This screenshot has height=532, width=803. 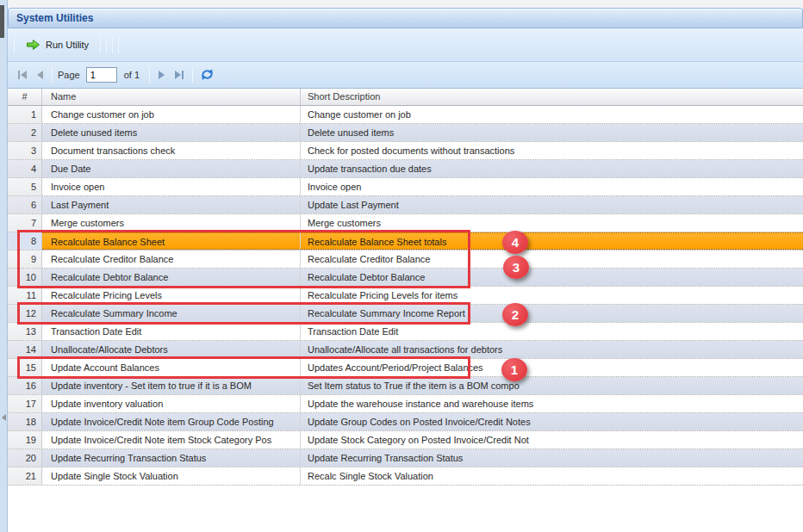 I want to click on row-number: 16, so click(x=25, y=386).